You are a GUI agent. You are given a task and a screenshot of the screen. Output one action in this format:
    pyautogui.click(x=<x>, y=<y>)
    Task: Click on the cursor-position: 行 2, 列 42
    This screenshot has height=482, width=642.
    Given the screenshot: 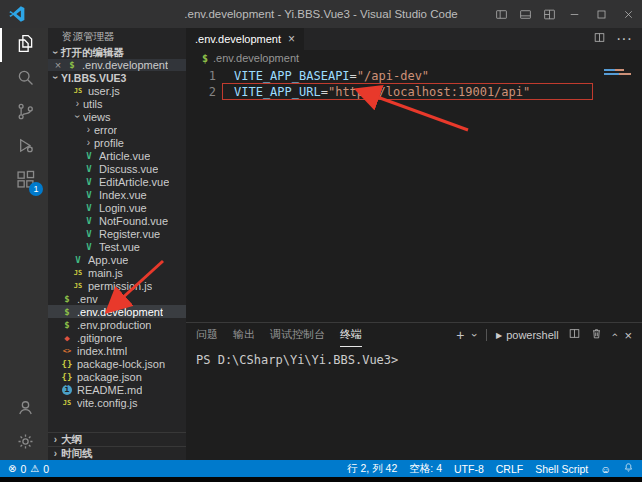 What is the action you would take?
    pyautogui.click(x=372, y=469)
    